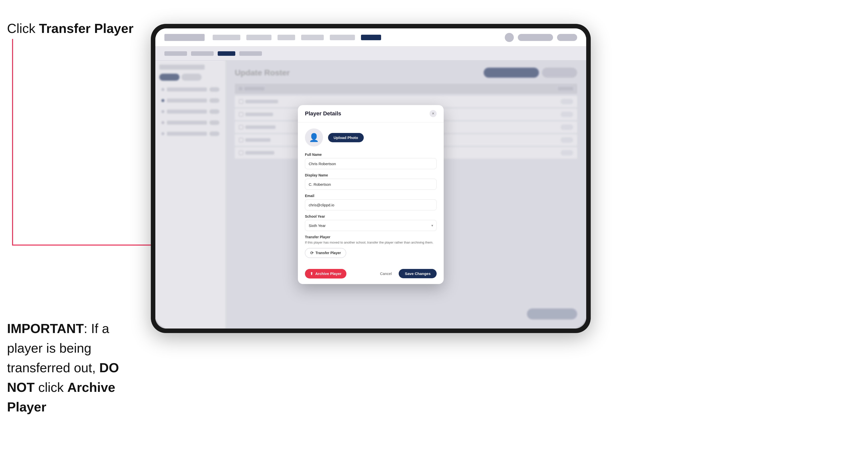 The height and width of the screenshot is (467, 868). I want to click on arrow-vertical-line, so click(13, 142).